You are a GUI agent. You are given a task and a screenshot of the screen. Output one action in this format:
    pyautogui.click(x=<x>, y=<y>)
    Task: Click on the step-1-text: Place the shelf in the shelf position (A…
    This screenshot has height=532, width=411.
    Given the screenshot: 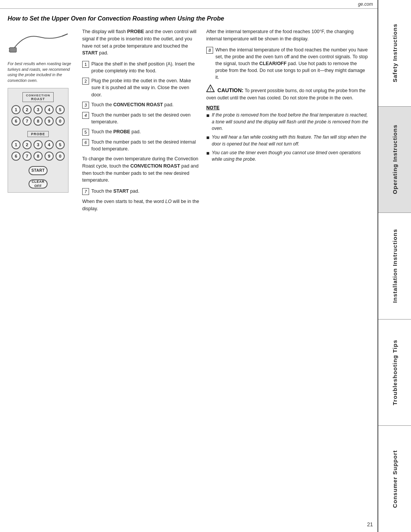 What is the action you would take?
    pyautogui.click(x=146, y=67)
    